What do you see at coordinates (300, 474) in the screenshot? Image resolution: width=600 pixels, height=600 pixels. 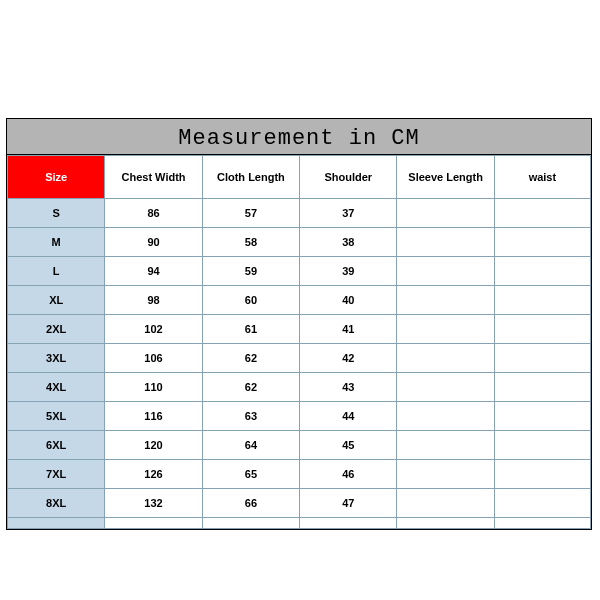 I see `table-row: 7XL1266546` at bounding box center [300, 474].